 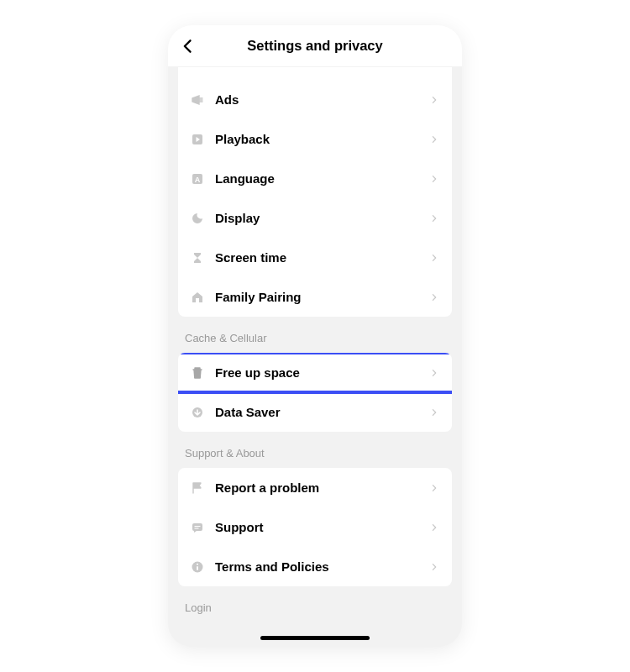 What do you see at coordinates (315, 139) in the screenshot?
I see `row-playback: Playback` at bounding box center [315, 139].